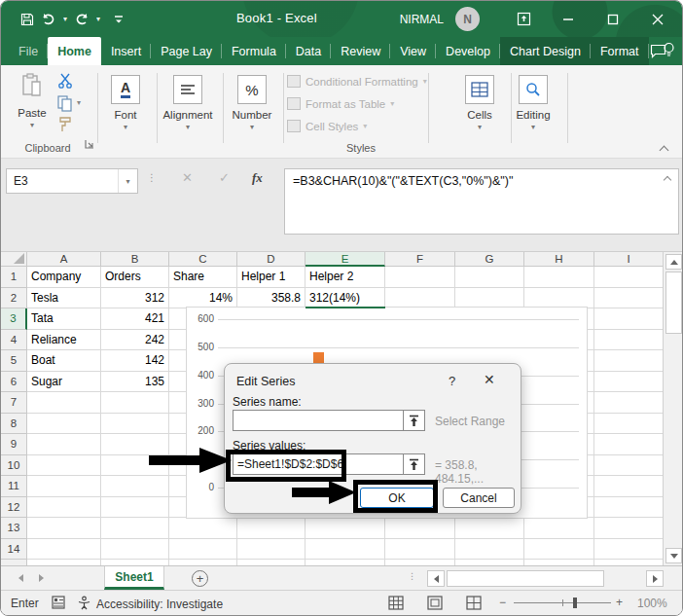 The image size is (683, 616). What do you see at coordinates (14, 361) in the screenshot?
I see `row-header-5: 5` at bounding box center [14, 361].